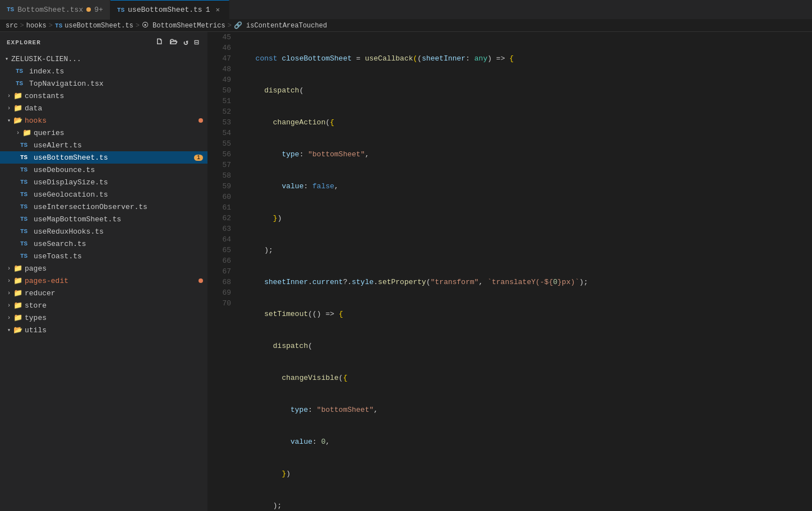 The height and width of the screenshot is (511, 812). I want to click on sidebar-item-constants: › 📁 constants, so click(104, 96).